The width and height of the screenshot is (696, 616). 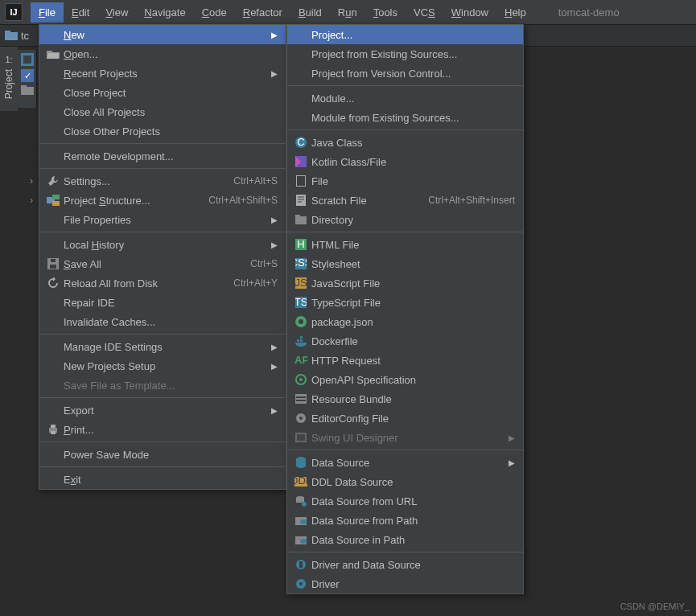 What do you see at coordinates (348, 13) in the screenshot?
I see `menu-run: Run` at bounding box center [348, 13].